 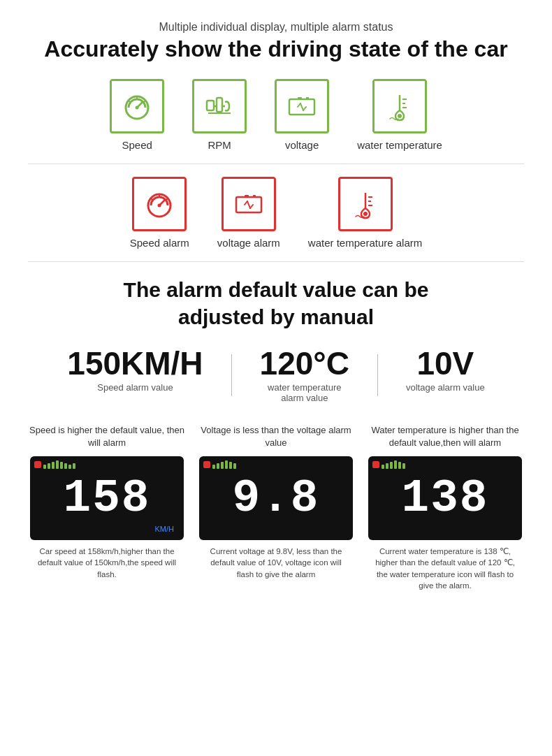 I want to click on alarm-value-water-temp: 120°C water temperaturealarm value, so click(x=305, y=375).